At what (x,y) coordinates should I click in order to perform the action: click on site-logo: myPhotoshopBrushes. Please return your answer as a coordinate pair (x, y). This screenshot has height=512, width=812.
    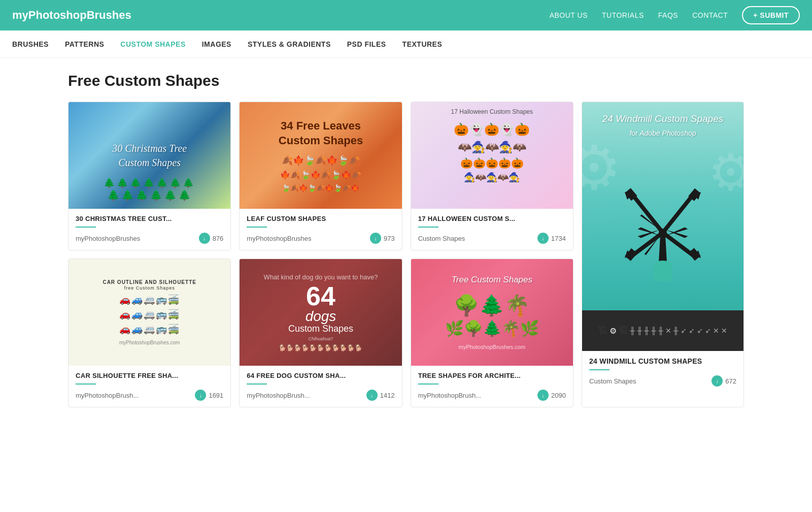
    Looking at the image, I should click on (72, 15).